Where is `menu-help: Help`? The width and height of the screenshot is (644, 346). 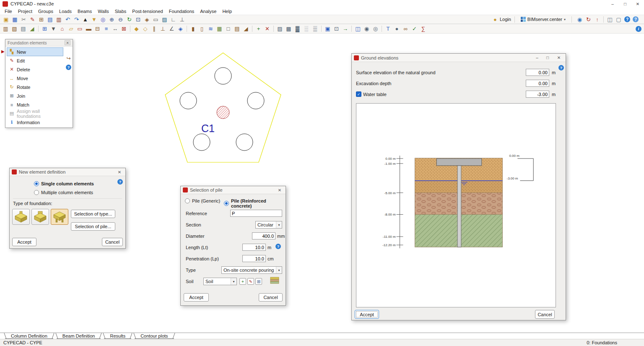 menu-help: Help is located at coordinates (227, 11).